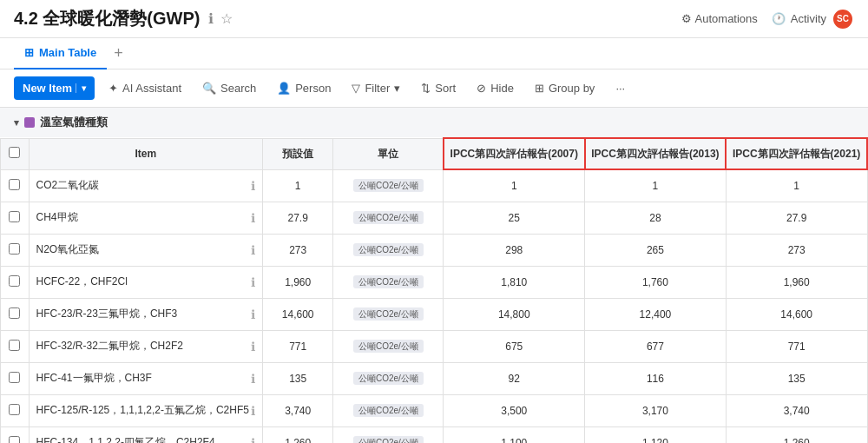 Image resolution: width=868 pixels, height=443 pixels. What do you see at coordinates (297, 346) in the screenshot?
I see `row-val-5: 771` at bounding box center [297, 346].